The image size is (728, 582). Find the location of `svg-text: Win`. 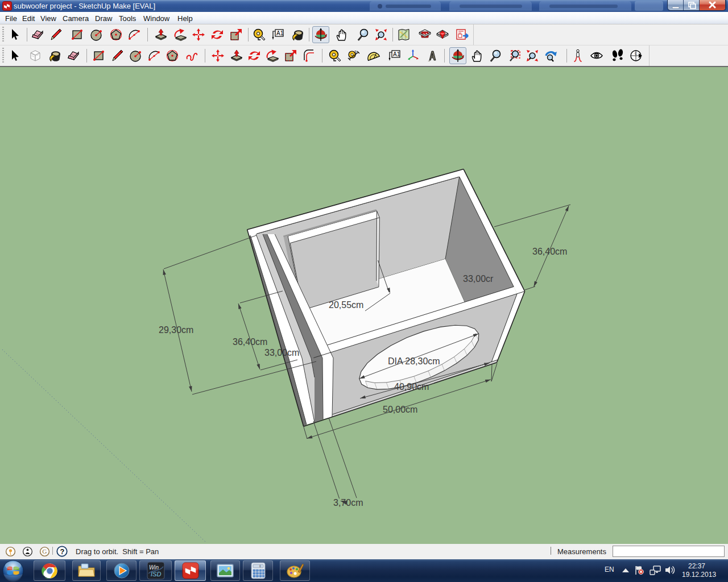

svg-text: Win is located at coordinates (154, 567).